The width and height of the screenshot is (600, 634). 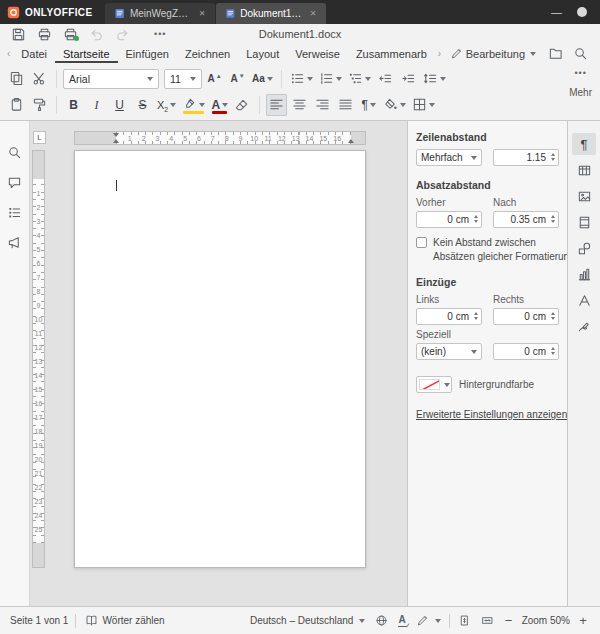 I want to click on shading-button, so click(x=394, y=105).